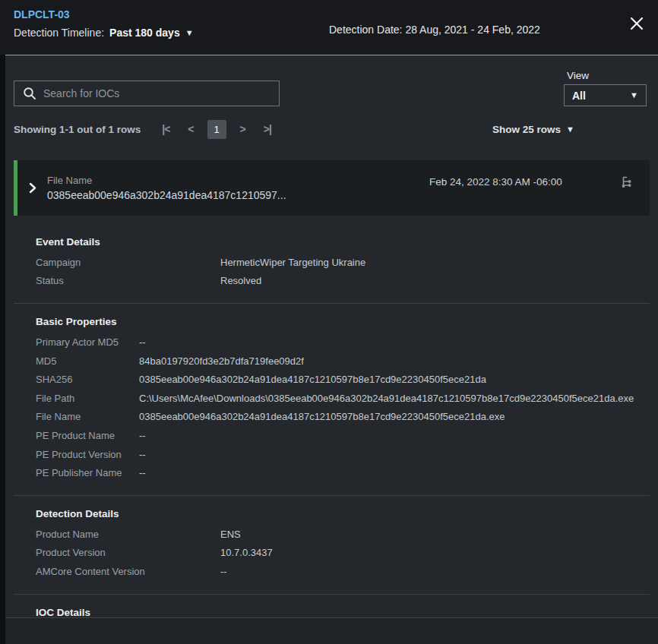  What do you see at coordinates (167, 188) in the screenshot?
I see `event-row-main: File Name 0385eeab00e946a302b24a91dea418…` at bounding box center [167, 188].